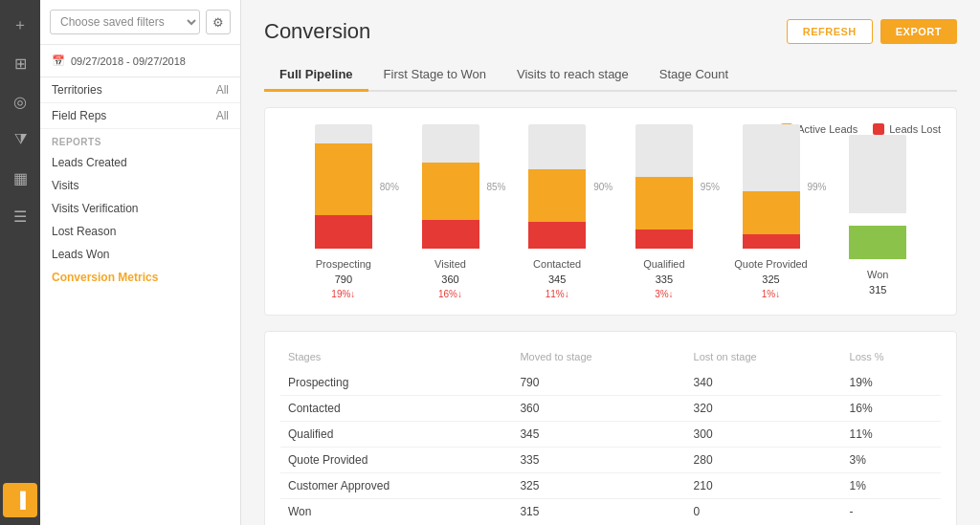 This screenshot has width=980, height=525. Describe the element at coordinates (611, 513) in the screenshot. I see `table-row: Won3150-` at that location.